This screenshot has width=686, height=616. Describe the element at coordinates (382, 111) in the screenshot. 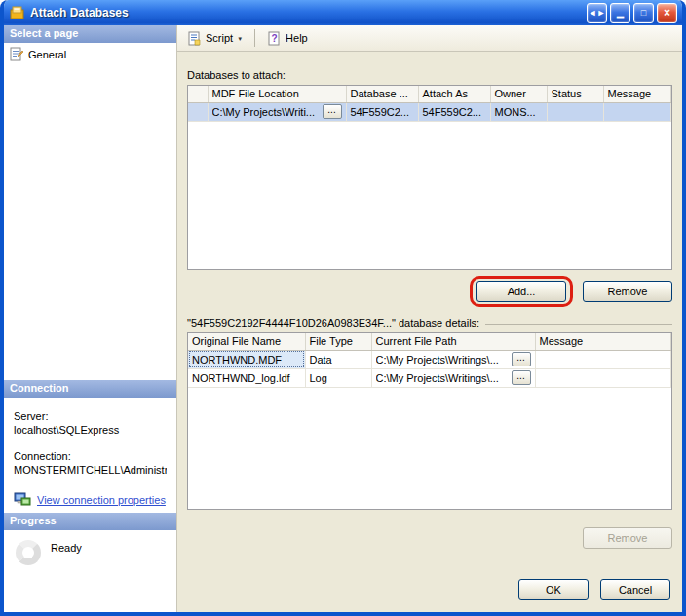

I see `database-cell: 54F559C2...` at that location.